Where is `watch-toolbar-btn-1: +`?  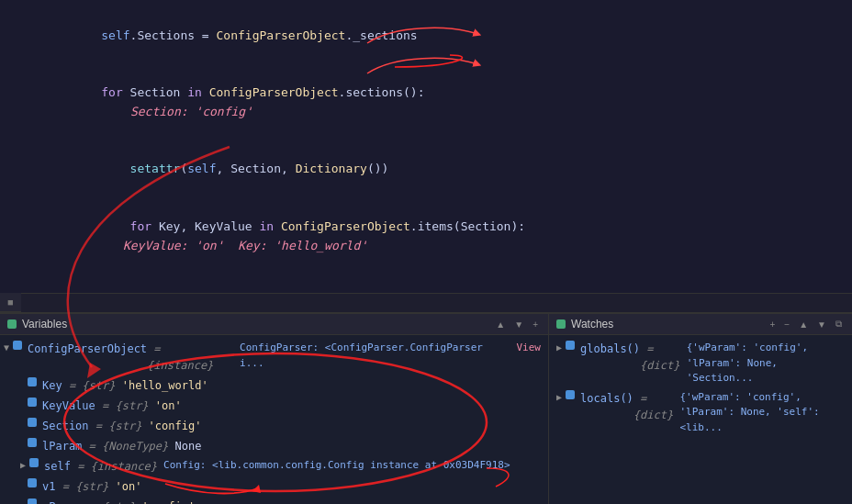
watch-toolbar-btn-1: + is located at coordinates (773, 325).